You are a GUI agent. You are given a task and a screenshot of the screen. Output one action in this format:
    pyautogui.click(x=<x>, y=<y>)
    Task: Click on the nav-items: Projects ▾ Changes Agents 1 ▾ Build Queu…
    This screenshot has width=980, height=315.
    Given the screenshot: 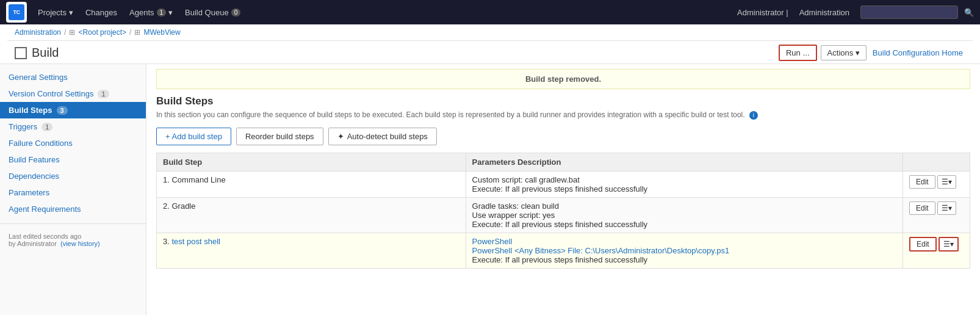 What is the action you would take?
    pyautogui.click(x=385, y=12)
    